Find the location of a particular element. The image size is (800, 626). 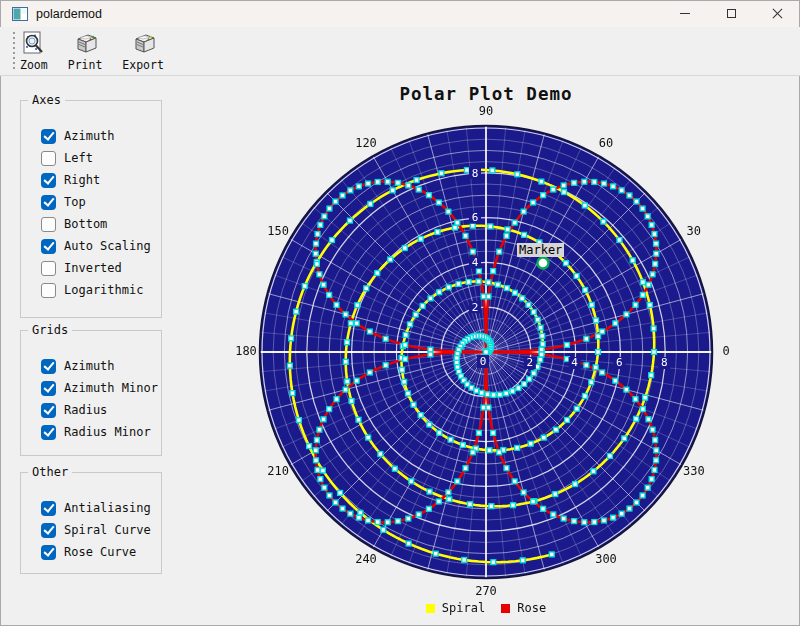

checkbox-row-antialiasing: Antialiasing is located at coordinates (91, 508).